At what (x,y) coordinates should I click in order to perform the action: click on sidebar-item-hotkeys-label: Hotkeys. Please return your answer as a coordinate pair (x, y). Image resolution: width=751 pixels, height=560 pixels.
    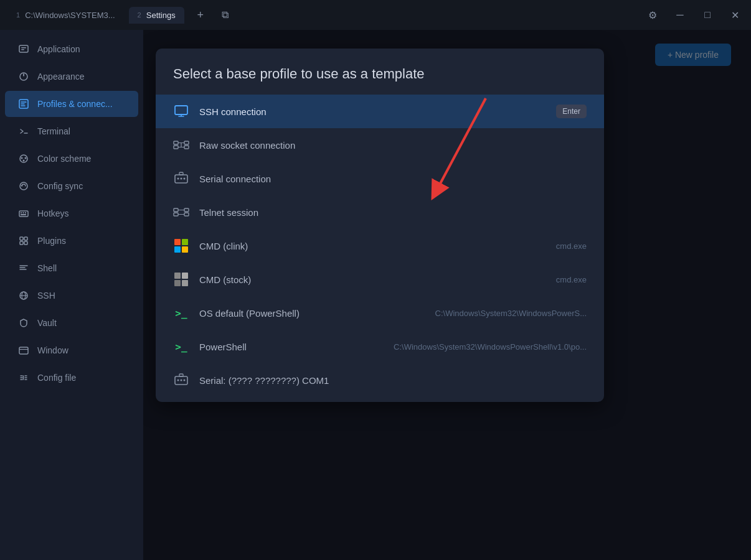
    Looking at the image, I should click on (54, 213).